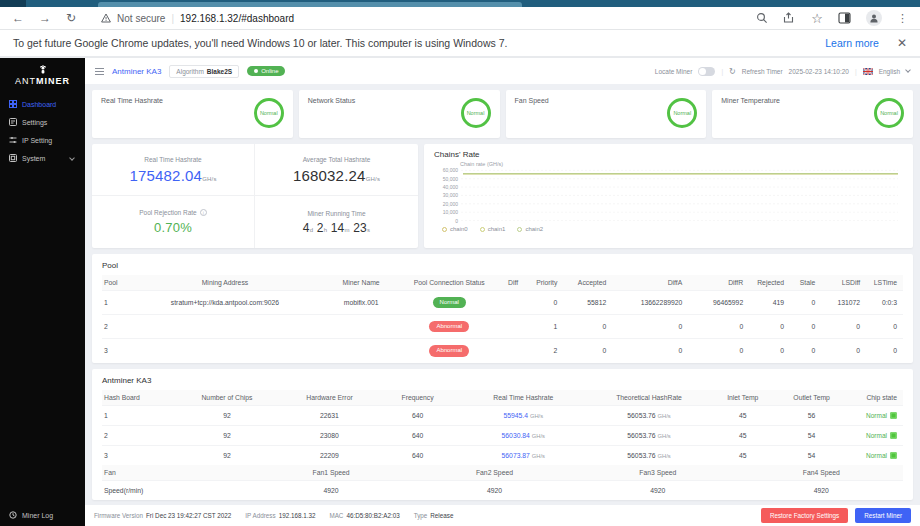 This screenshot has width=920, height=526. I want to click on status-badge: Abnormal, so click(449, 350).